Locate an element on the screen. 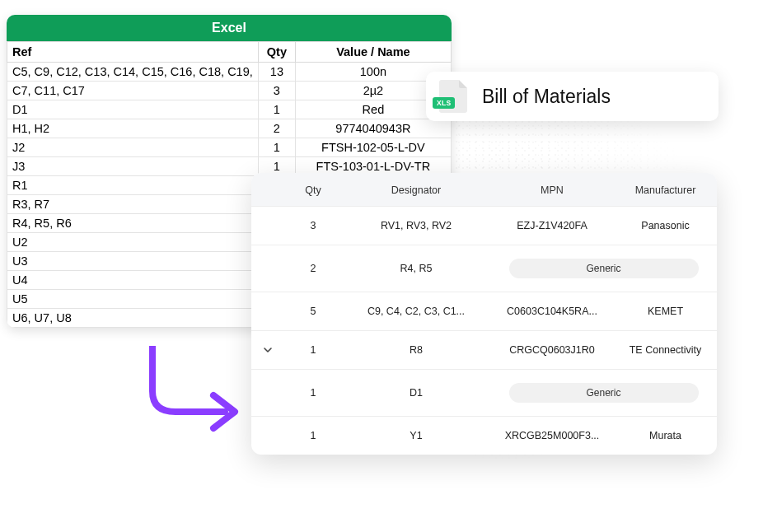 The height and width of the screenshot is (532, 763). excel-cell-value: FTSH-102-05-L-DV is located at coordinates (372, 148).